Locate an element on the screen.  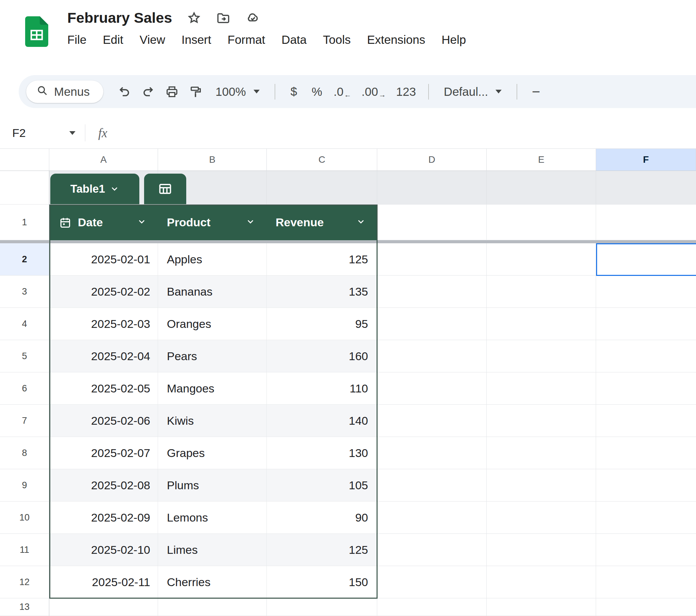
cell-product: Bananas is located at coordinates (212, 291).